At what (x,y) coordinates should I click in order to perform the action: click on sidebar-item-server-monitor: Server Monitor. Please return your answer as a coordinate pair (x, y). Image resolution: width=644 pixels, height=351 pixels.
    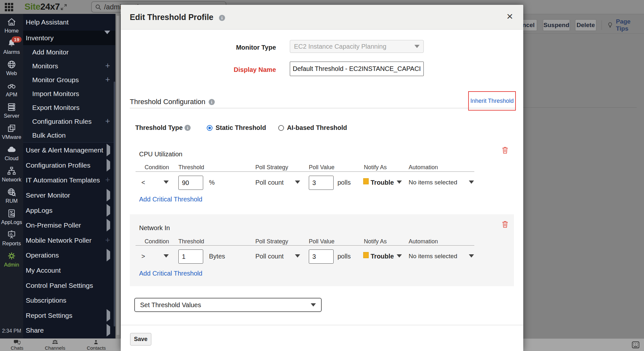
    Looking at the image, I should click on (69, 195).